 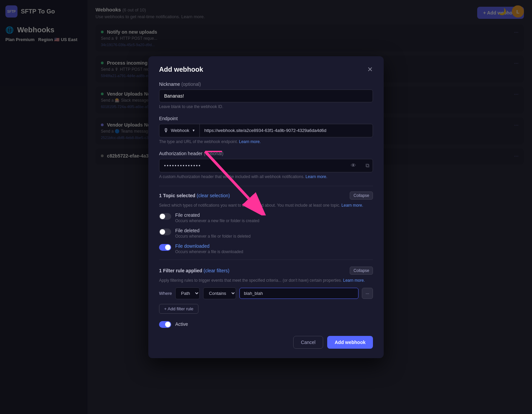 What do you see at coordinates (213, 231) in the screenshot?
I see `file-deleted-name: File deleted` at bounding box center [213, 231].